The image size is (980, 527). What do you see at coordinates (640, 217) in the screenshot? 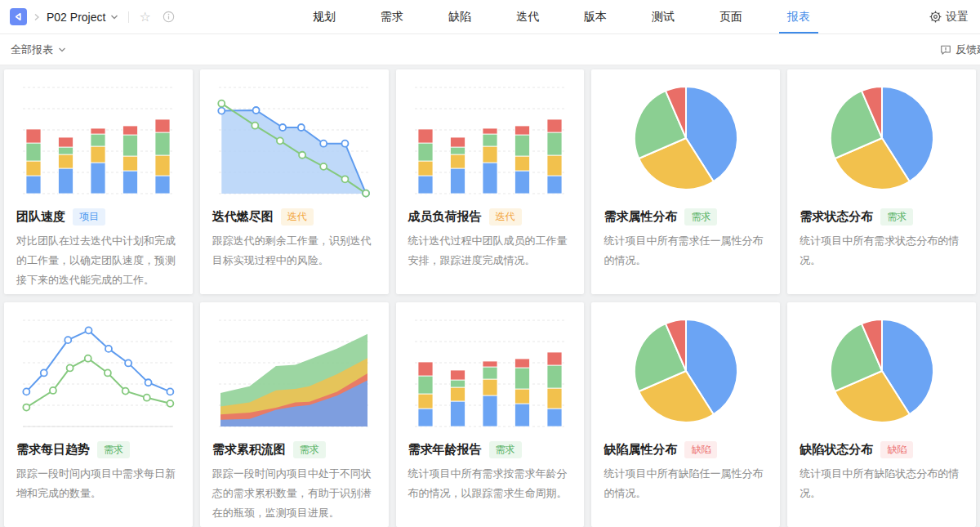
I see `report-title: 需求属性分布` at bounding box center [640, 217].